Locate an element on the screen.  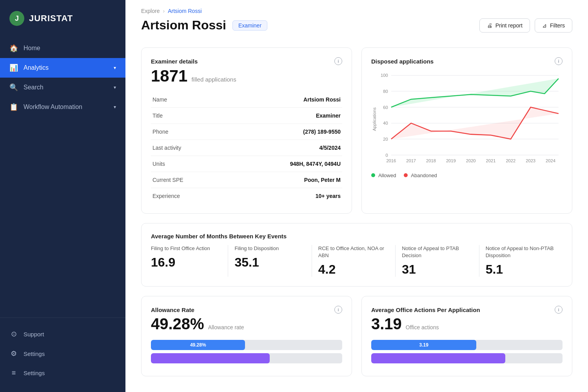
office-actions-card-title: Average Office Actions Per Application i is located at coordinates (467, 310).